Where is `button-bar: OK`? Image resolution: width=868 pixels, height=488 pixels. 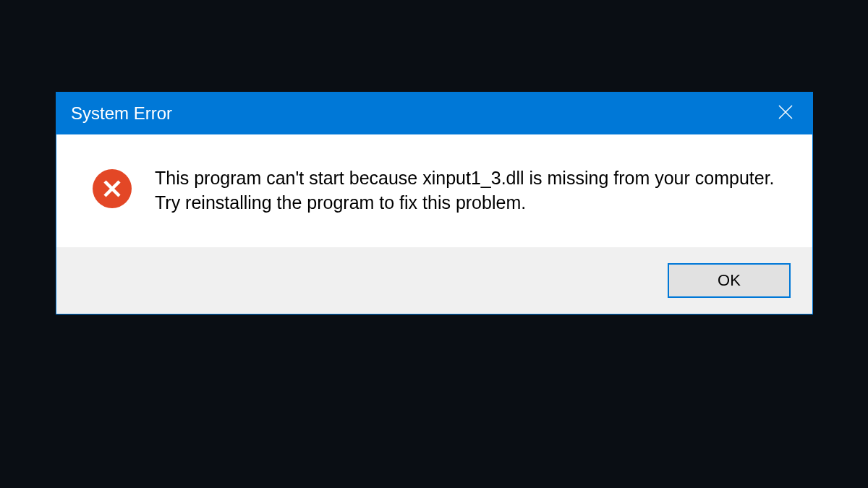
button-bar: OK is located at coordinates (434, 281).